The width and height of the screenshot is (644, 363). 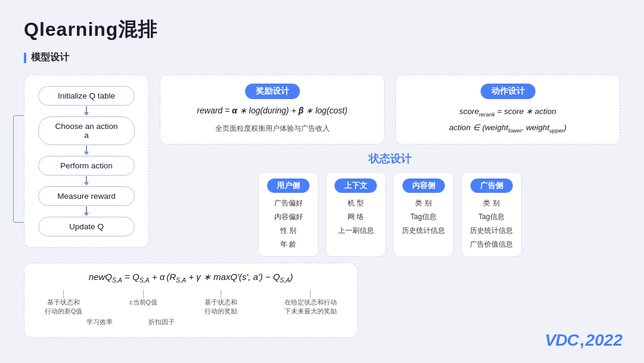 What do you see at coordinates (100, 322) in the screenshot?
I see `q-sub-label-1: 学习效率` at bounding box center [100, 322].